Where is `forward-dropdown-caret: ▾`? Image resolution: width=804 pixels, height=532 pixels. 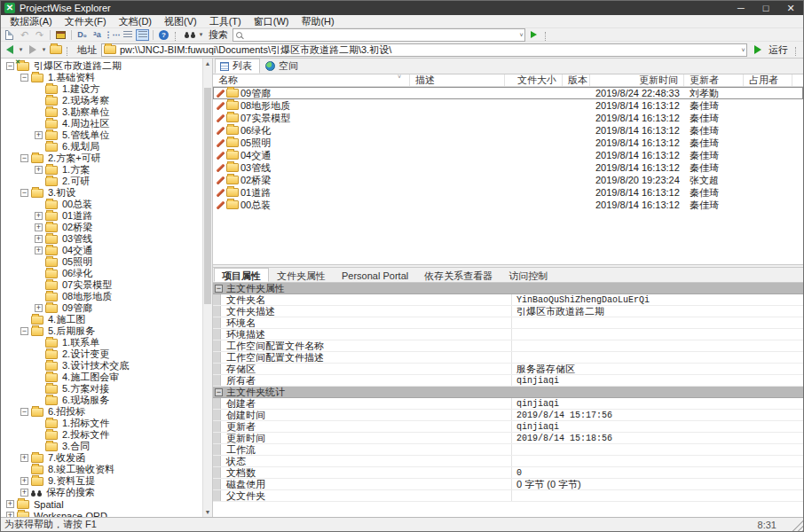 forward-dropdown-caret: ▾ is located at coordinates (44, 50).